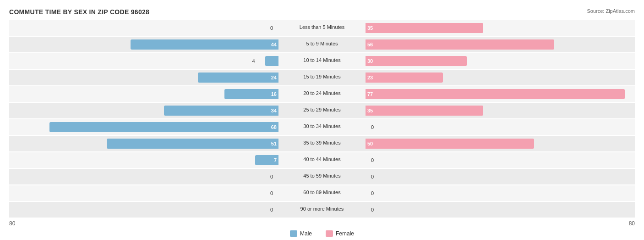 This screenshot has width=644, height=240. What do you see at coordinates (238, 78) in the screenshot?
I see `male-bar: 24` at bounding box center [238, 78].